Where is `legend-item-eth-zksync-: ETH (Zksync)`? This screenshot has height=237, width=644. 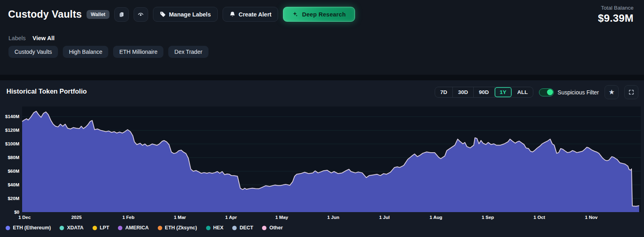 legend-item-eth-zksync-: ETH (Zksync) is located at coordinates (178, 228).